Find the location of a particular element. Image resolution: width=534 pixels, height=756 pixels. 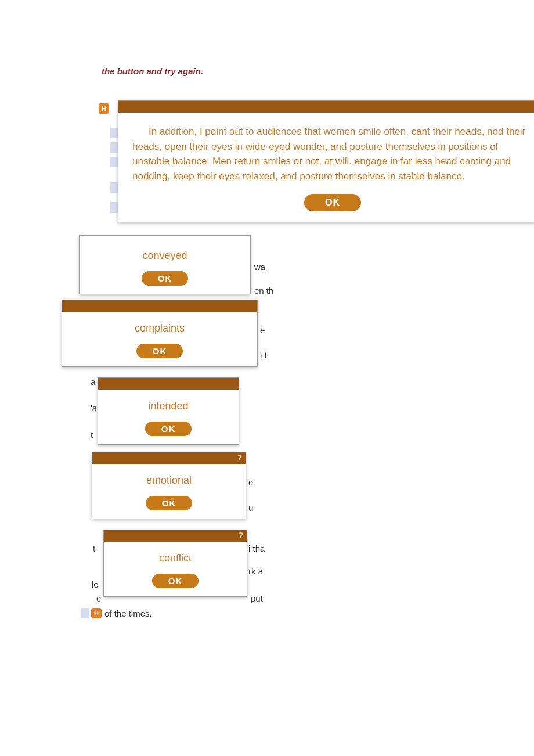

bg-text-fragment: le is located at coordinates (95, 584).